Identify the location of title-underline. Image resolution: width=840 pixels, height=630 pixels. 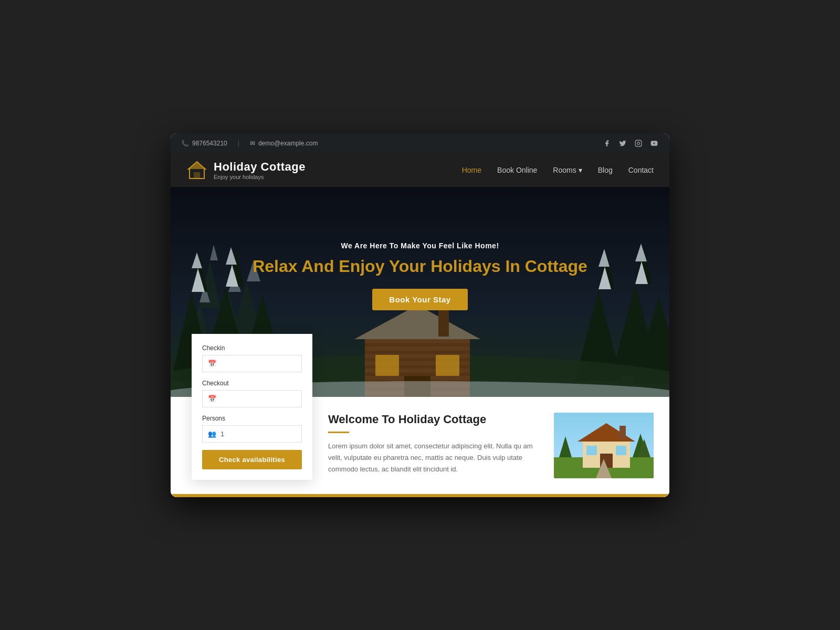
(339, 433).